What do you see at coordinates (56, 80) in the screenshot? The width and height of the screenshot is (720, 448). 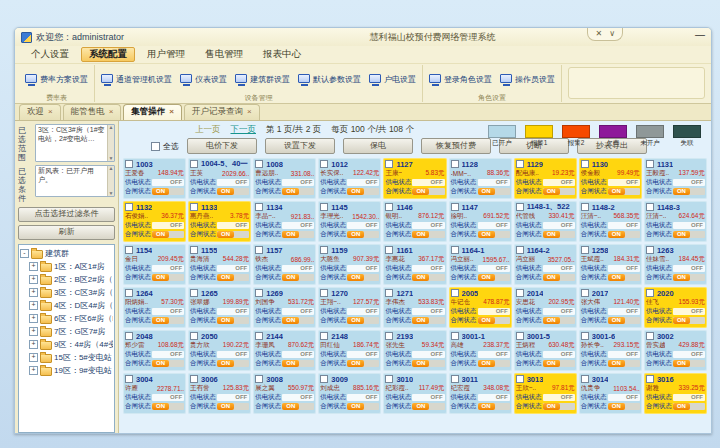 I see `ribbon-button: 费率方案设置` at bounding box center [56, 80].